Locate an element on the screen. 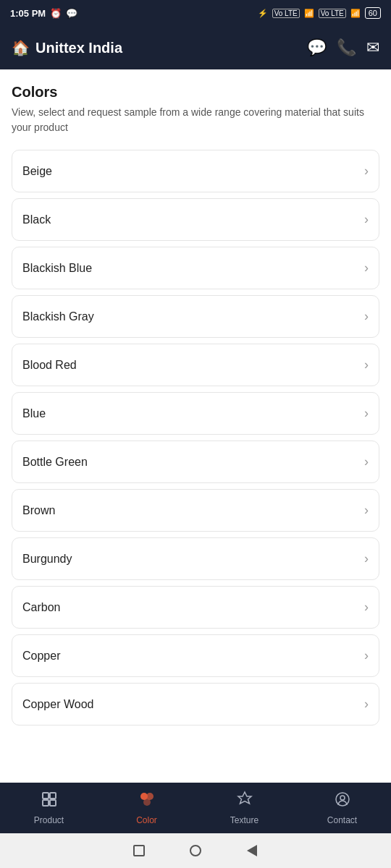 This screenshot has height=868, width=391. color-name: Burgundy is located at coordinates (48, 559).